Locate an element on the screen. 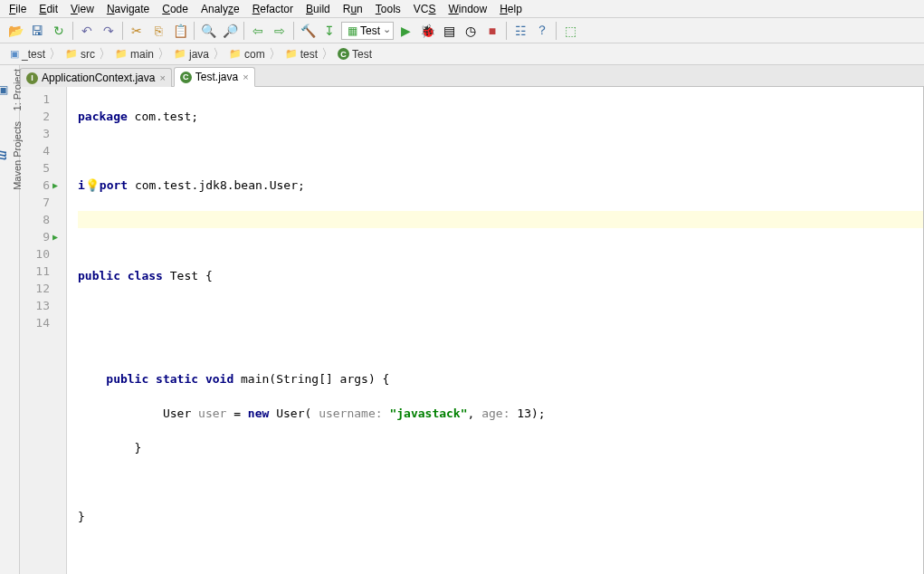  forward-icon: ⇨ is located at coordinates (280, 31).